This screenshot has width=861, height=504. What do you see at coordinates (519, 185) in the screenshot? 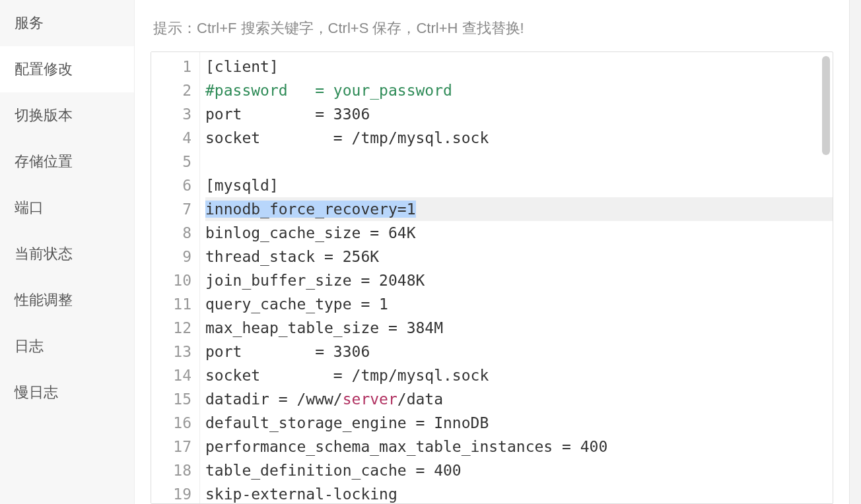
I see `code-line: [mysqld]` at bounding box center [519, 185].